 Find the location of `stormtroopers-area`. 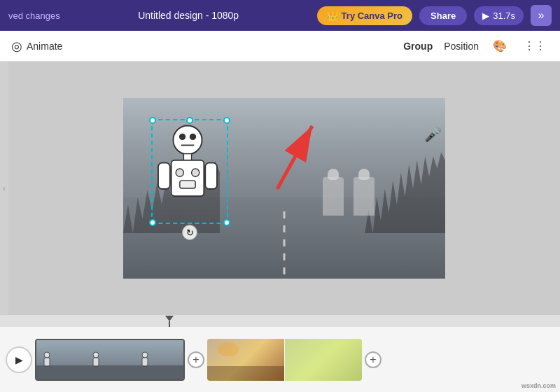

stormtroopers-area is located at coordinates (349, 196).